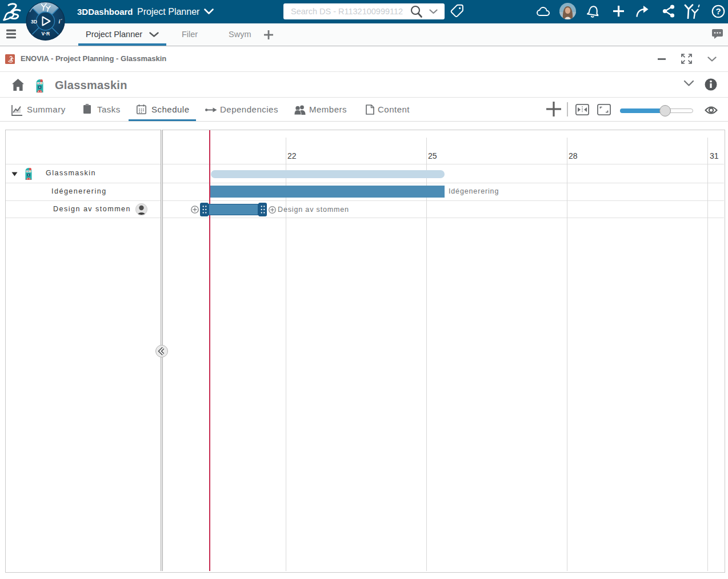 The height and width of the screenshot is (579, 728). I want to click on svg-text: 3D, so click(34, 22).